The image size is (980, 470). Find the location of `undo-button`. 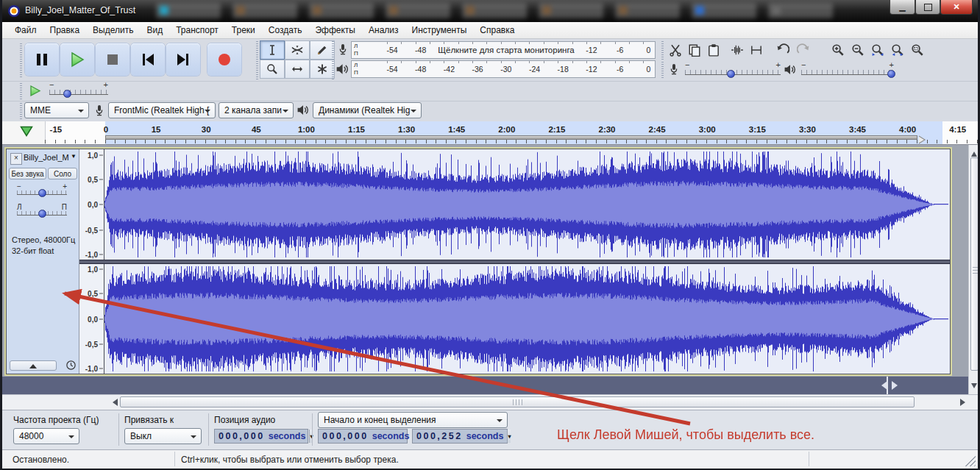

undo-button is located at coordinates (783, 50).